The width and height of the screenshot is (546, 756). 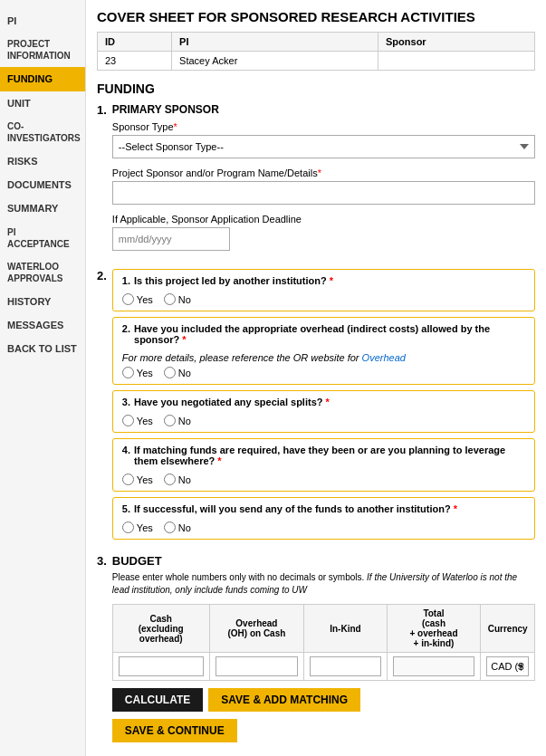 I want to click on q5-text: If successful, will you send any of the …, so click(x=295, y=509).